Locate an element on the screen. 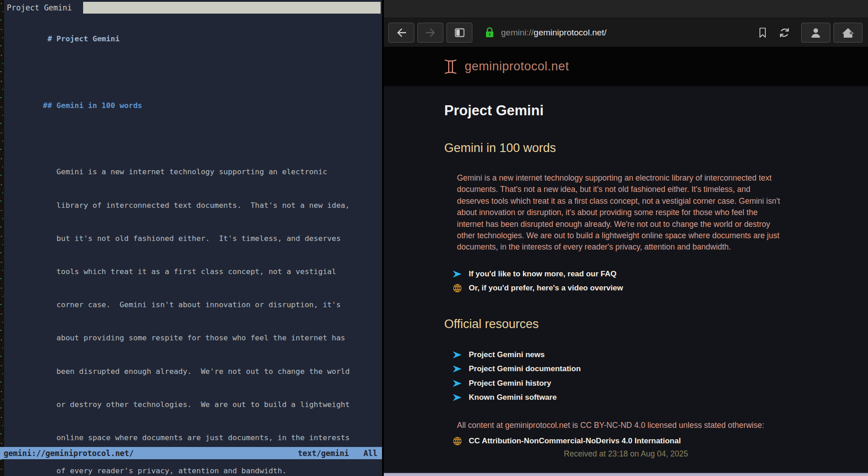  sidebar-icon is located at coordinates (460, 33).